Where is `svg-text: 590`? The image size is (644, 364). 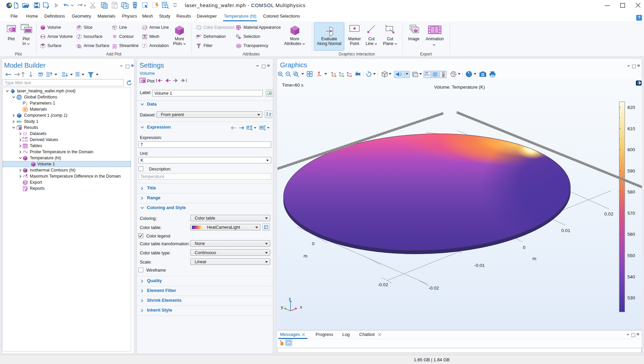
svg-text: 590 is located at coordinates (631, 171).